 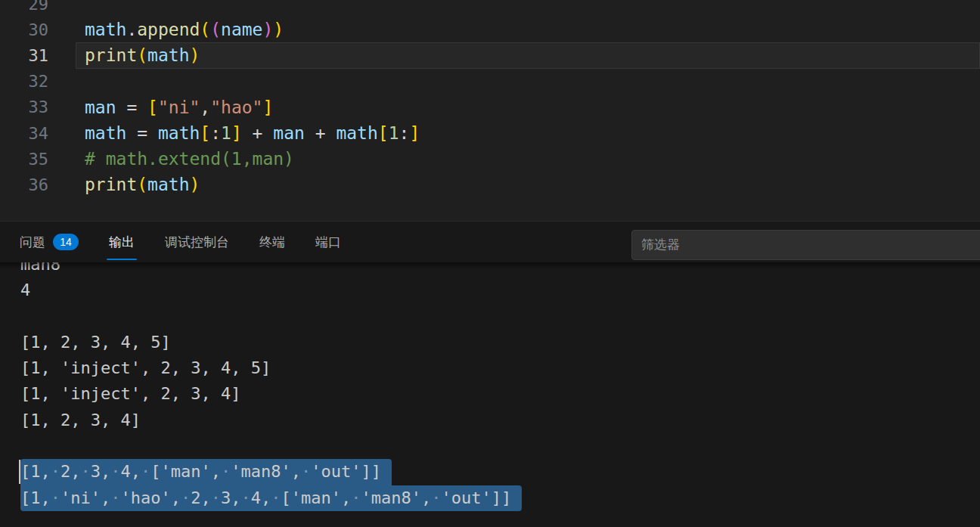 I want to click on code-text: math.append((name)), so click(x=166, y=29).